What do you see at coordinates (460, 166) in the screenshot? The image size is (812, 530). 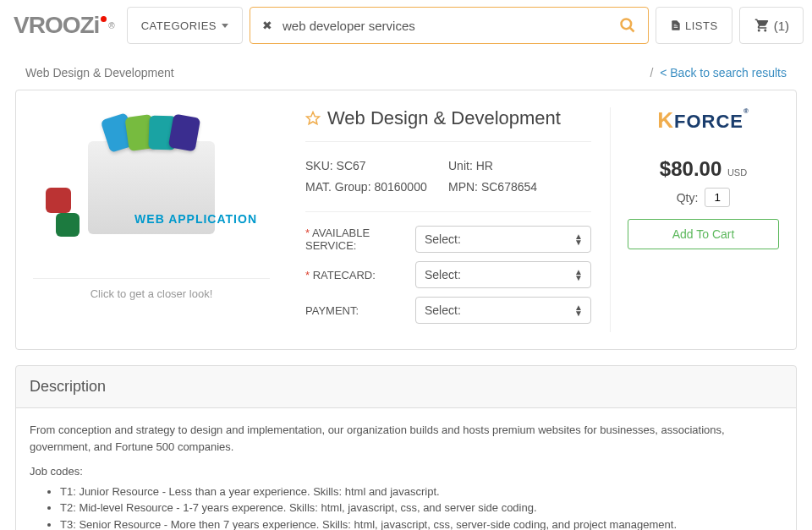 I see `unit-label: Unit:` at bounding box center [460, 166].